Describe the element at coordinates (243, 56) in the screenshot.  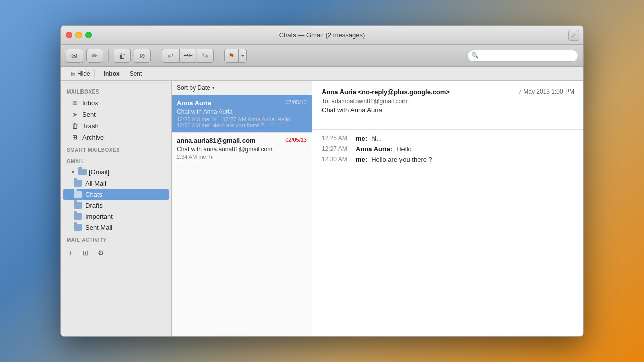
I see `flag-dropdown-button: ▾` at that location.